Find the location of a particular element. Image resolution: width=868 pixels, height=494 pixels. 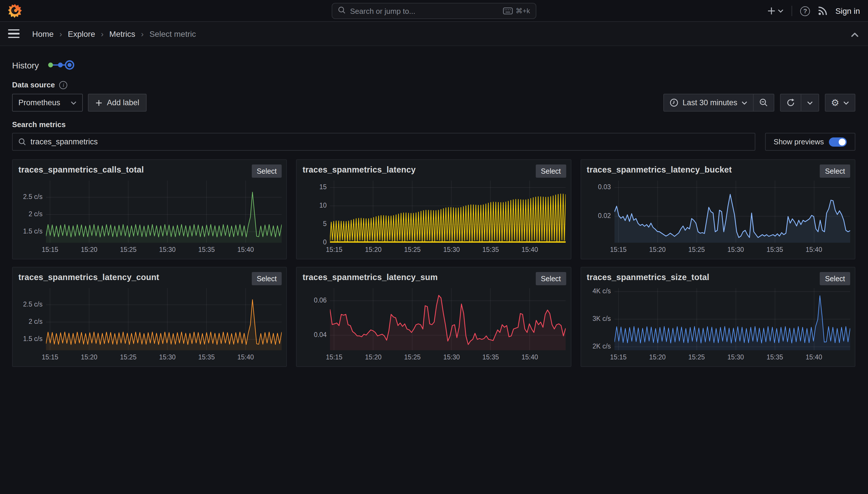

time-picker-group: Last 30 minutes is located at coordinates (719, 102).